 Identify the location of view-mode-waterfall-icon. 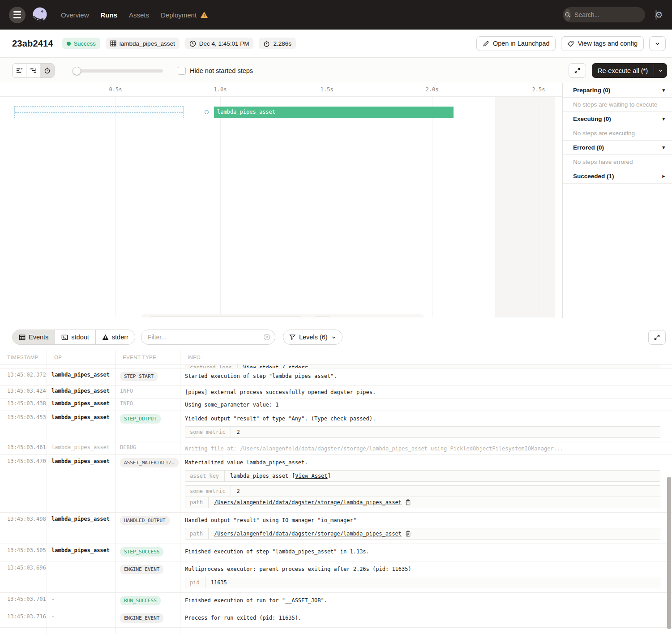
(33, 71).